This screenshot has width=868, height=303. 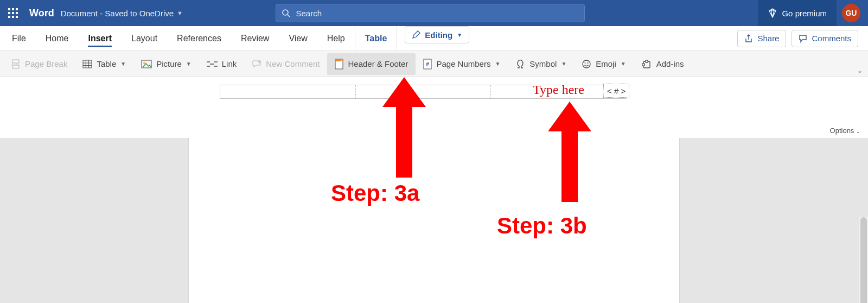 What do you see at coordinates (58, 38) in the screenshot?
I see `tab-home: Home` at bounding box center [58, 38].